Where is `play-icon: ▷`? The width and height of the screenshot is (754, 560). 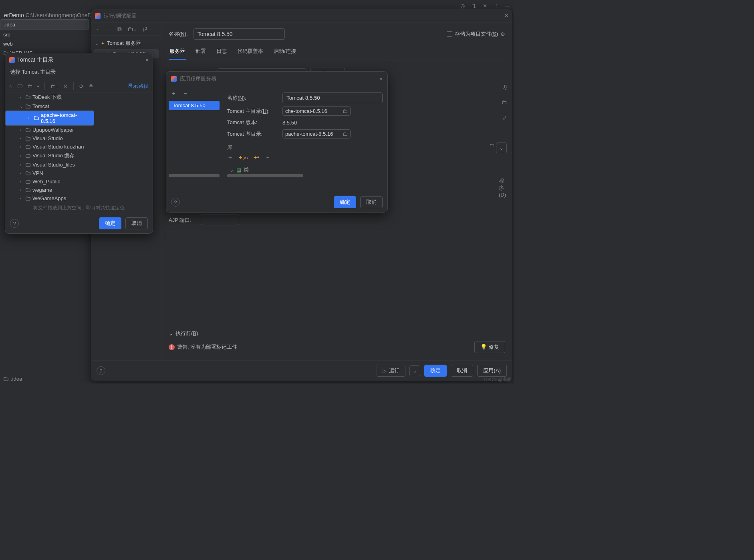 play-icon: ▷ is located at coordinates (385, 371).